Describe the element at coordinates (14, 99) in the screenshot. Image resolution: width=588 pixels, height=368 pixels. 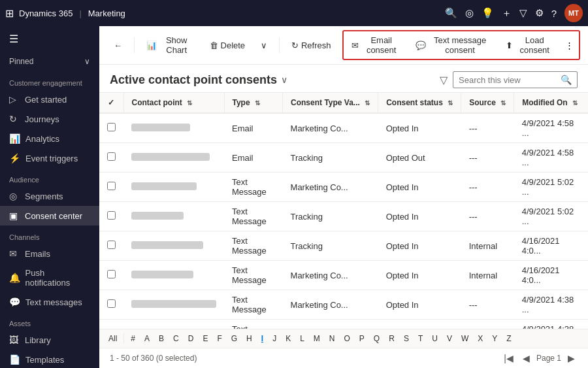
I see `get-started-icon: ▷` at that location.